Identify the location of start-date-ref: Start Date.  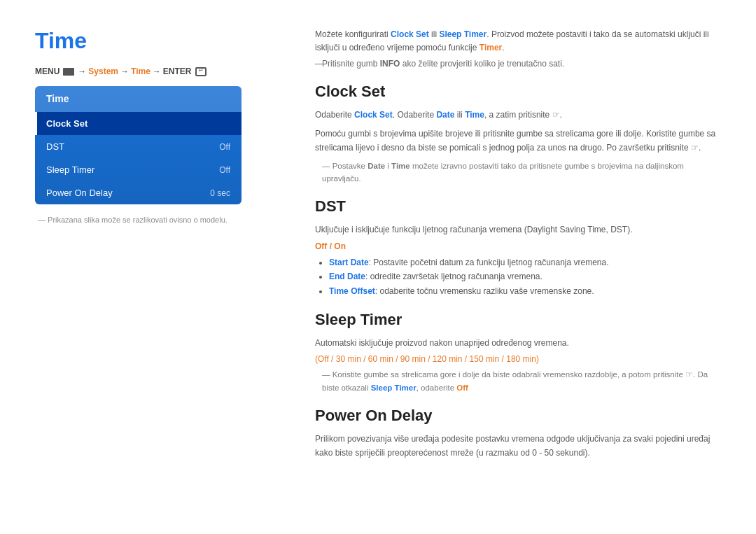
(349, 262).